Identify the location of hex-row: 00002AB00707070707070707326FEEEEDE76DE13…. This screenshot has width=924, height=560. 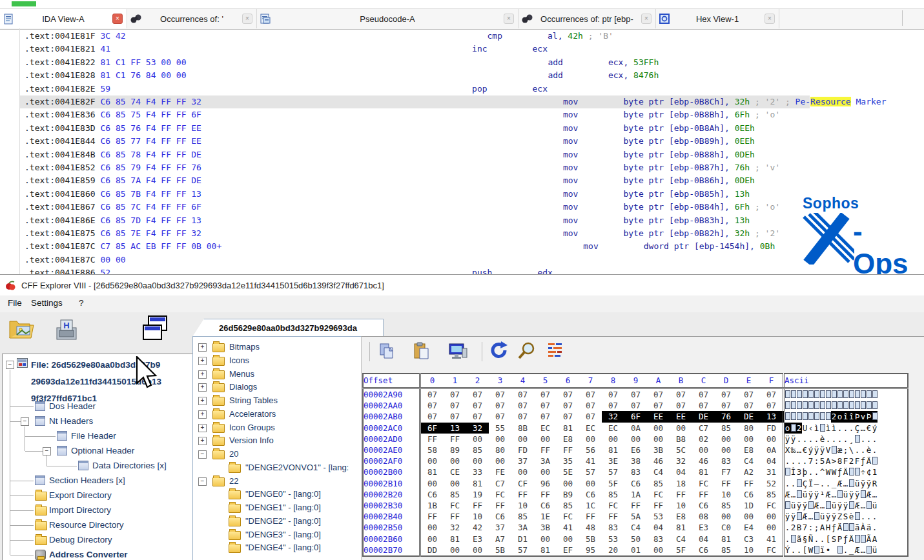
(635, 417).